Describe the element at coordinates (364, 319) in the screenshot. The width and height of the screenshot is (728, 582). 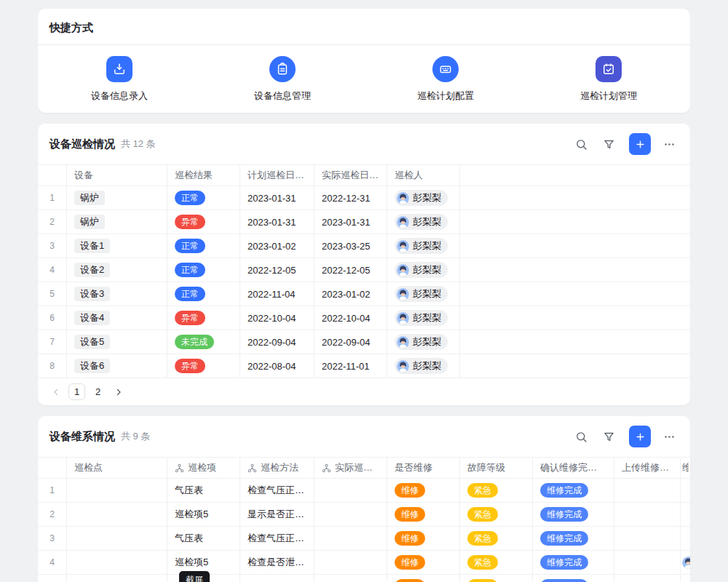
I see `table-row: 6 设备4 异常 2022-10-04 2022-10-04 彭梨梨` at that location.